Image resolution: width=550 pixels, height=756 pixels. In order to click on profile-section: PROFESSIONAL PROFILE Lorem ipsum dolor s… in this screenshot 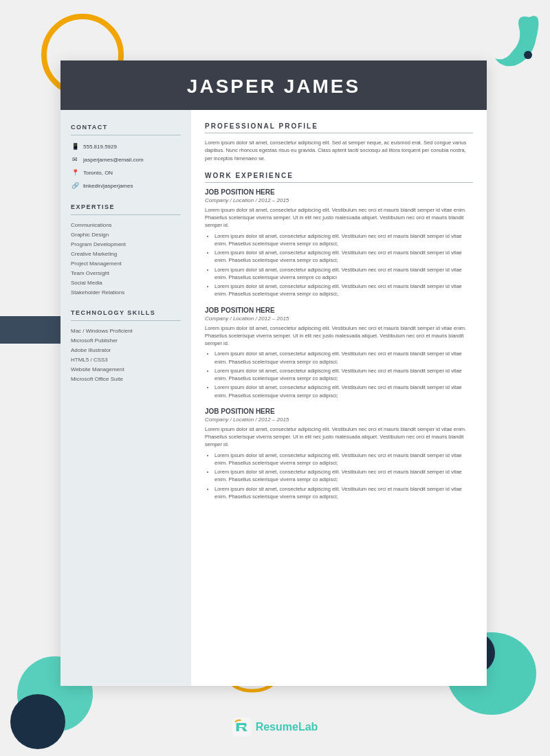, I will do `click(339, 142)`.